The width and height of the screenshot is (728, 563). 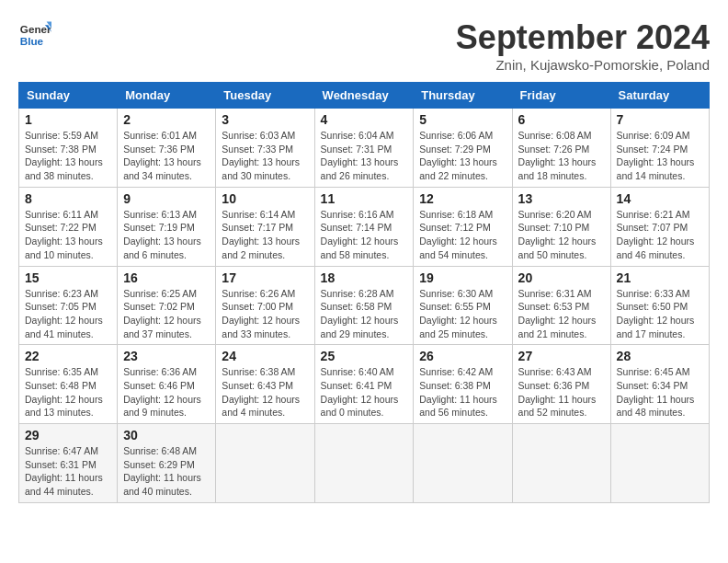 I want to click on calendar-cell: 17Sunrise: 6:26 AMSunset: 7:00 PMDayligh…, so click(x=265, y=305).